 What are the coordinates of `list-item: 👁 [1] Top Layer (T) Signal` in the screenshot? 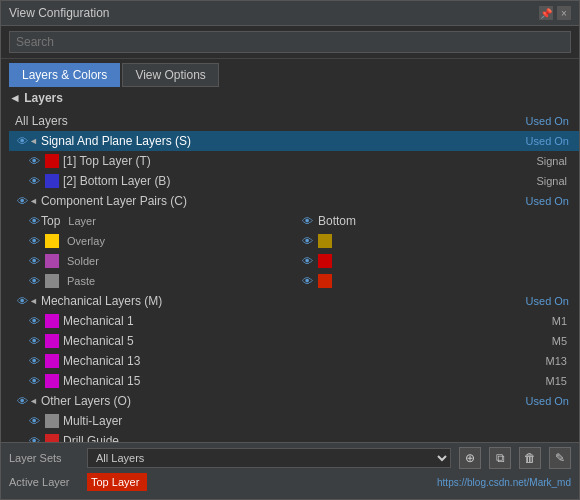 It's located at (300, 161).